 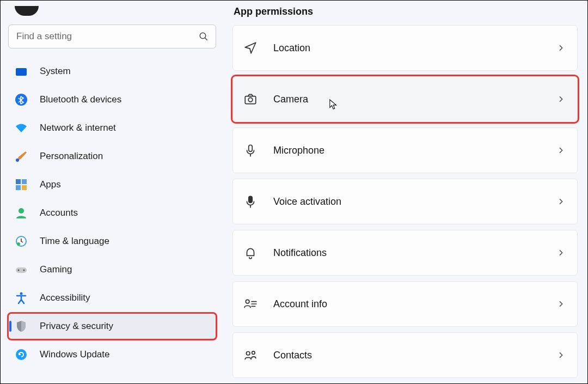 I want to click on permission-label: Camera, so click(x=415, y=99).